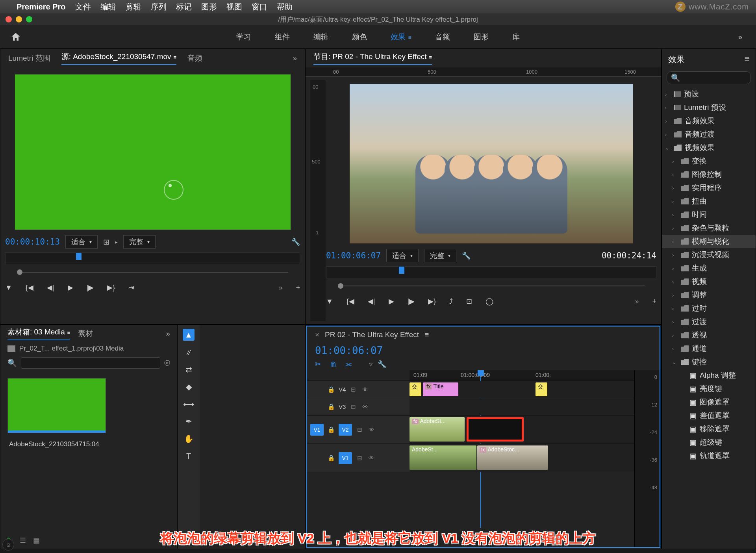 This screenshot has height=553, width=756. I want to click on program-time-ruler, so click(491, 272).